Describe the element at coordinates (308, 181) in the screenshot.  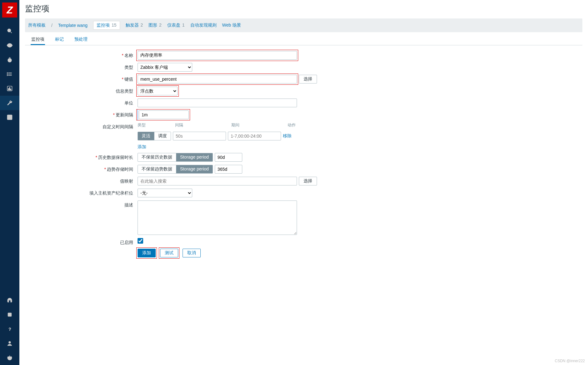
I see `value-map-select-button: 选择` at that location.